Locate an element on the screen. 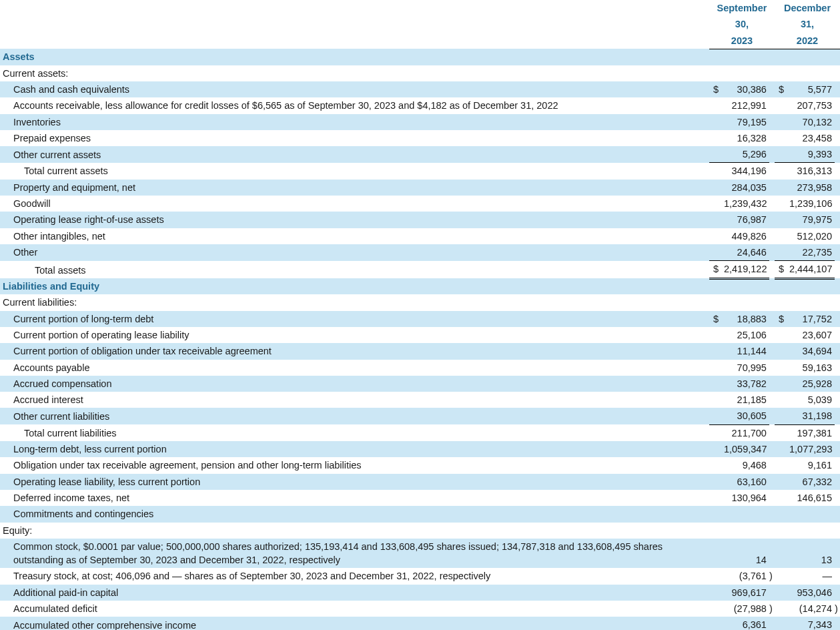 Image resolution: width=840 pixels, height=630 pixels. subsection-equity: Equity: is located at coordinates (355, 531).